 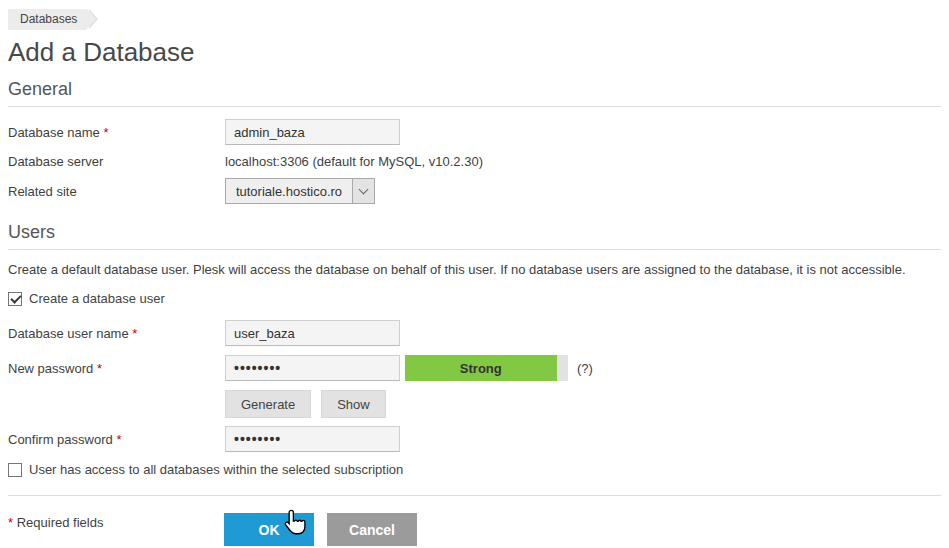 I want to click on chevron-glyph, so click(x=364, y=189).